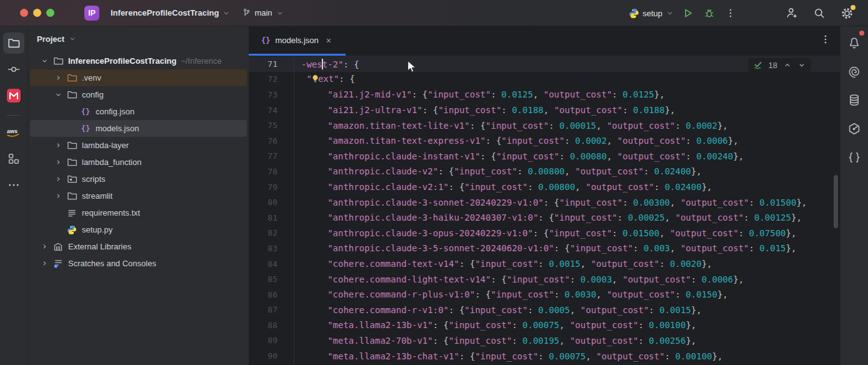 The width and height of the screenshot is (868, 365). I want to click on braces-icon, so click(854, 158).